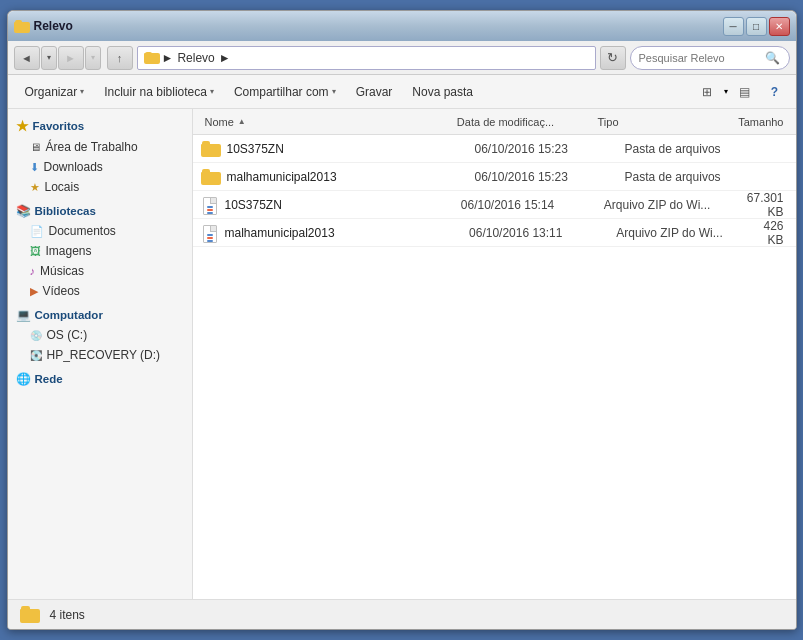 The image size is (803, 640). What do you see at coordinates (700, 58) in the screenshot?
I see `search-input` at bounding box center [700, 58].